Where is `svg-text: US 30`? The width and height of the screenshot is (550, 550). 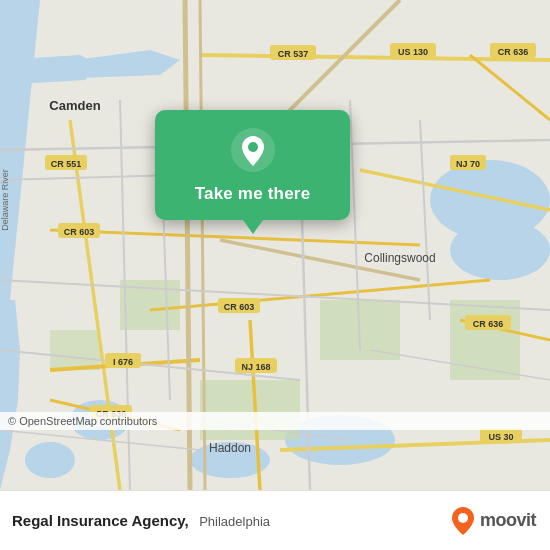
svg-text: US 30 is located at coordinates (500, 437).